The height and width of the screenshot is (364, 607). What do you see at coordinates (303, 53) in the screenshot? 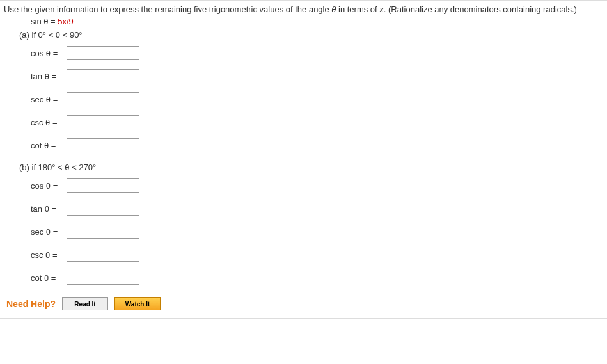
I see `row-a-cos: cos θ =` at bounding box center [303, 53].